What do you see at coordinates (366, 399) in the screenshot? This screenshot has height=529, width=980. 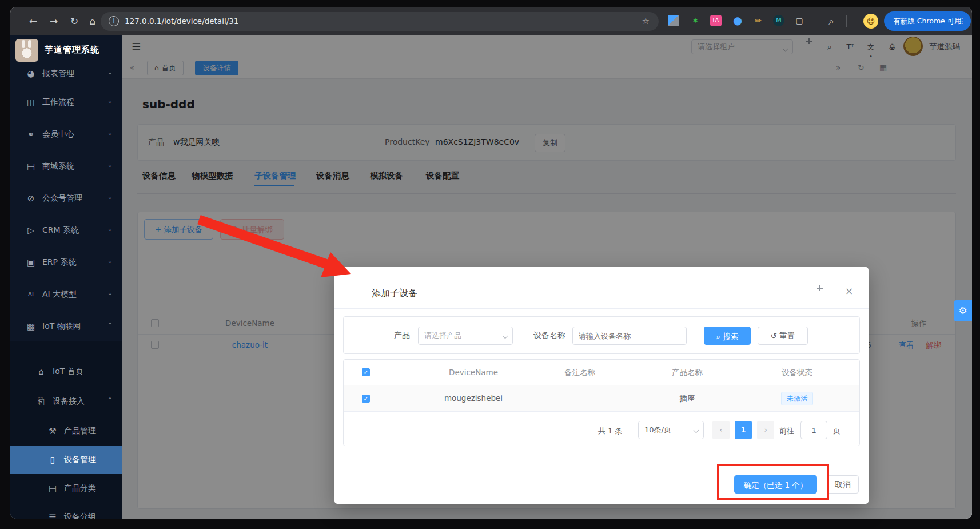 I see `row-checkbox: ✓` at bounding box center [366, 399].